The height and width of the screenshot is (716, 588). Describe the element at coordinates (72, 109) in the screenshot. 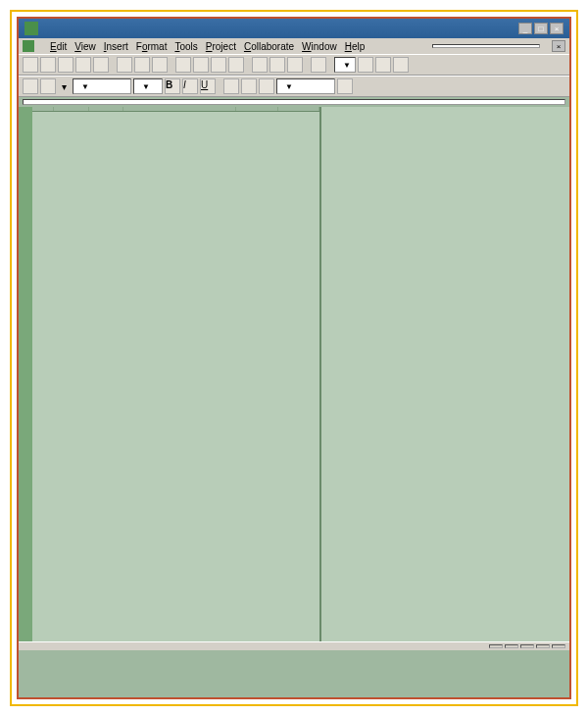

I see `col-current` at that location.